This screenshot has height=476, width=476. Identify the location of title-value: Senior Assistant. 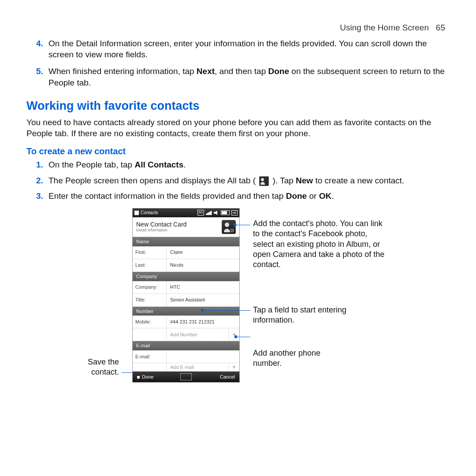
(203, 300).